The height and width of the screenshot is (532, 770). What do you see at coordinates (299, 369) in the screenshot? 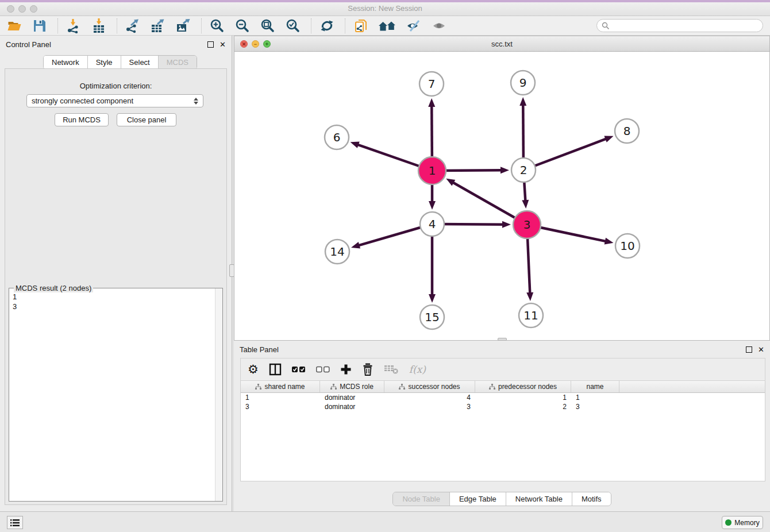
I see `select-all-icon` at bounding box center [299, 369].